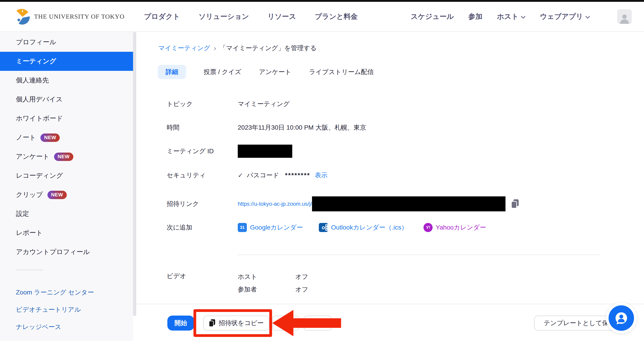 This screenshot has width=644, height=341. What do you see at coordinates (240, 176) in the screenshot?
I see `check-icon: ✓` at bounding box center [240, 176].